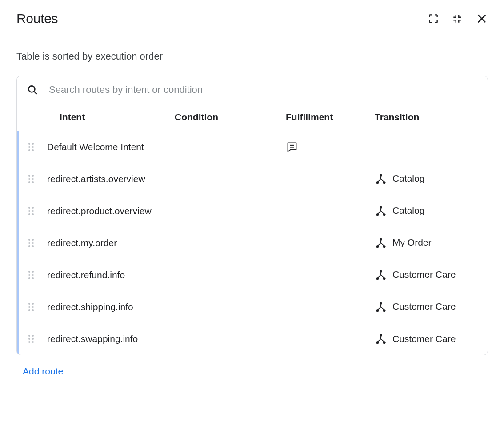  What do you see at coordinates (433, 19) in the screenshot?
I see `fullscreen-icon` at bounding box center [433, 19].